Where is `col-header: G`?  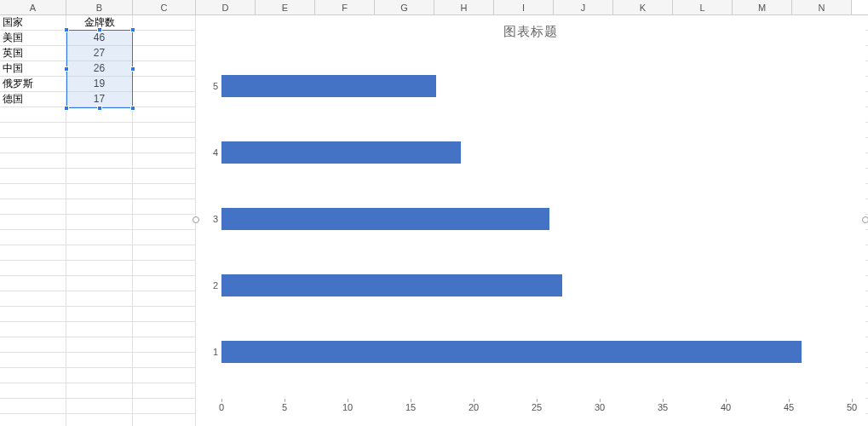
col-header: G is located at coordinates (405, 7).